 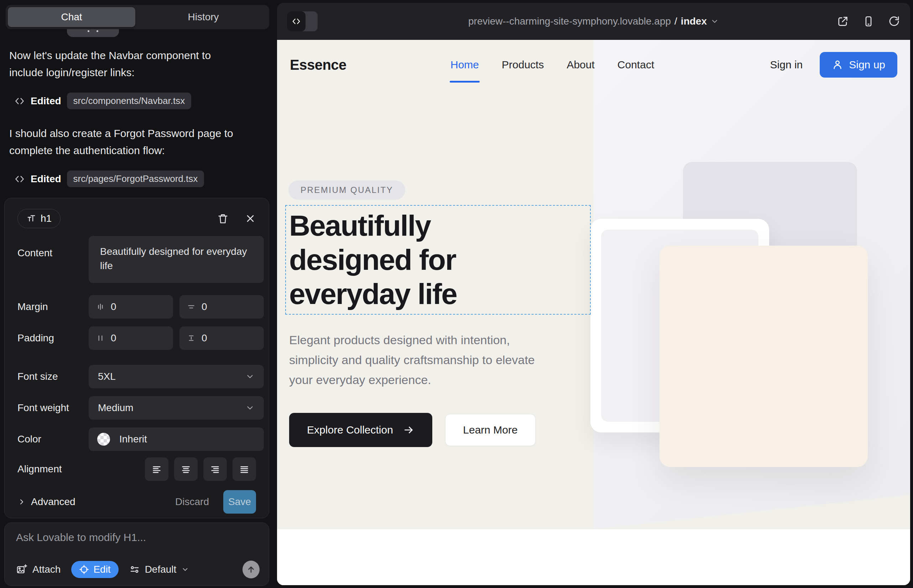 I want to click on content-input: Beautifully designed for everyday life, so click(x=176, y=260).